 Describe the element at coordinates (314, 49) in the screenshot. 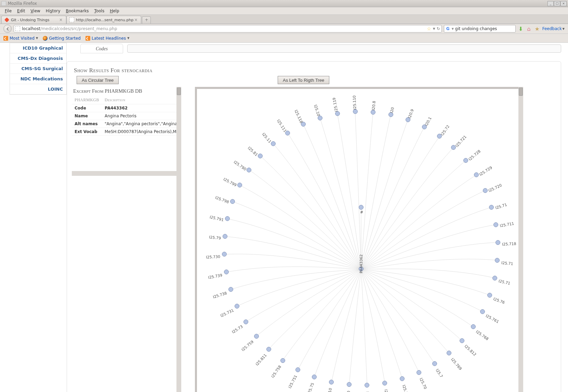

I see `top-tab-row: Codes` at that location.